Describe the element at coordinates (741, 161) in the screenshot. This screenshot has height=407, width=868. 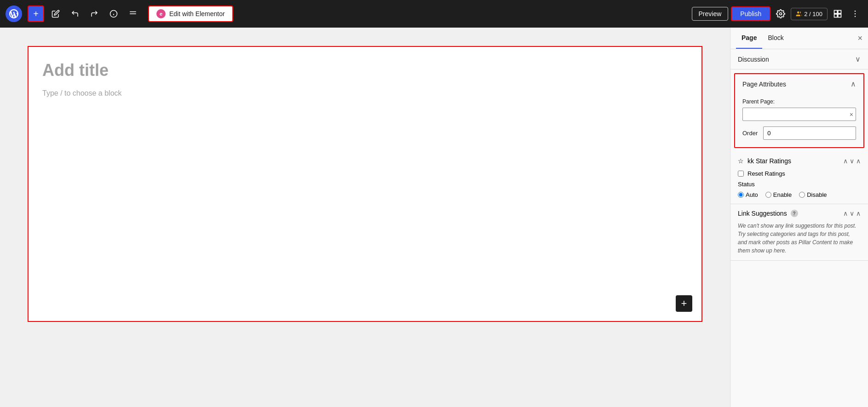
I see `star-icon: ☆` at that location.